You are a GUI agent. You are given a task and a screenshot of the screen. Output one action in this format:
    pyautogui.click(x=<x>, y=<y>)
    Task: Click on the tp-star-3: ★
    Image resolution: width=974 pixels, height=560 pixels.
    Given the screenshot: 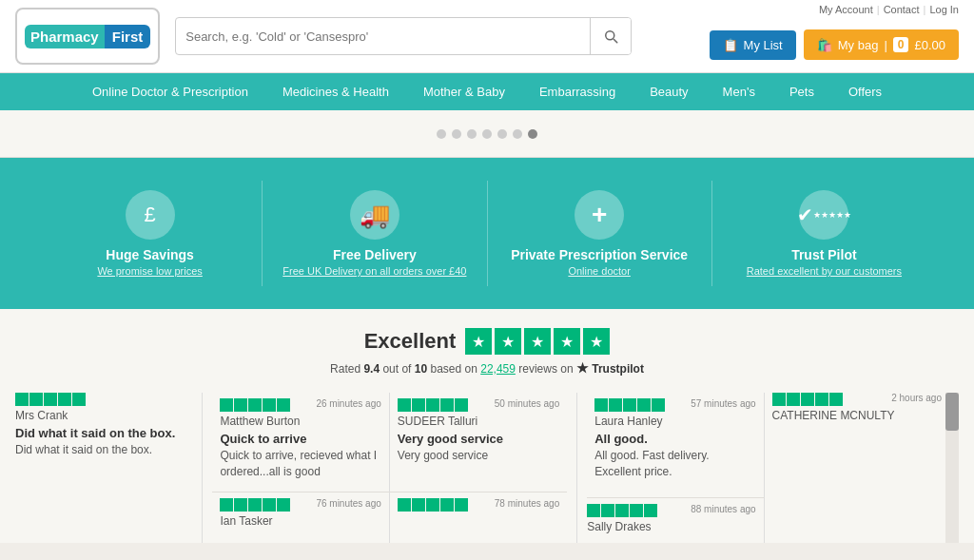 What is the action you would take?
    pyautogui.click(x=537, y=341)
    